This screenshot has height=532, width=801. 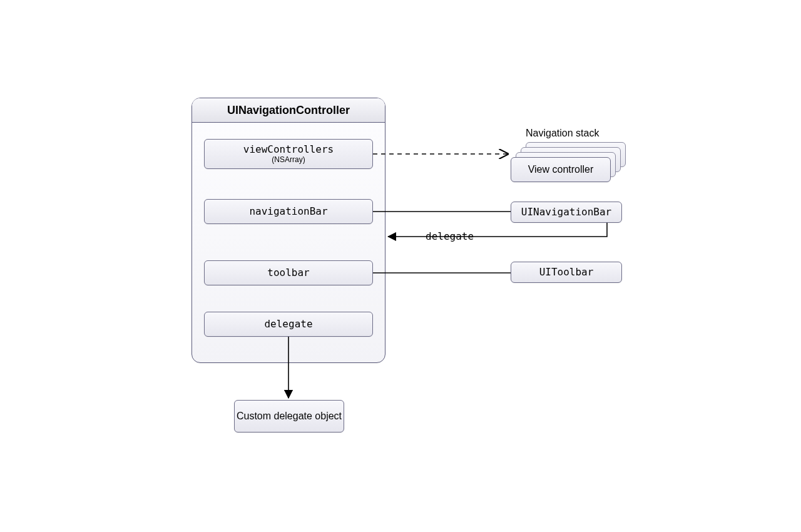 I want to click on property-viewcontrollers-label: viewControllers, so click(x=289, y=150).